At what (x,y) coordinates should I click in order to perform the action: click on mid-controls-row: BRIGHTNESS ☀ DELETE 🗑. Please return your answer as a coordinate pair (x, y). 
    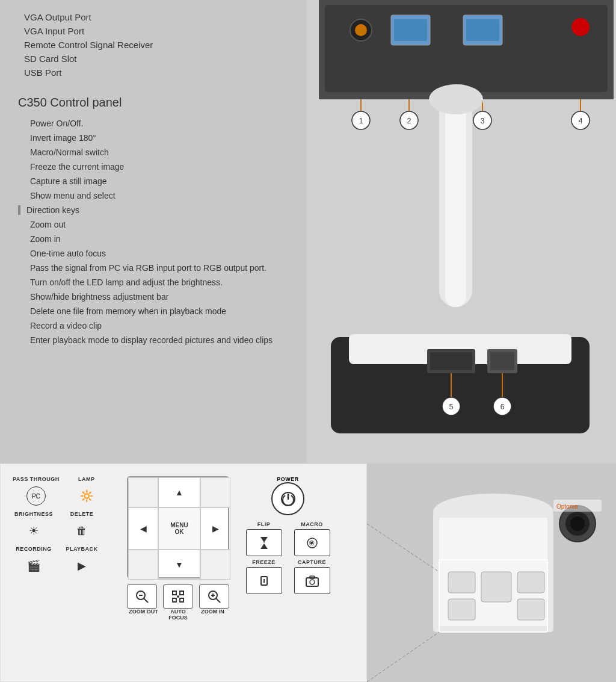
    Looking at the image, I should click on (64, 527).